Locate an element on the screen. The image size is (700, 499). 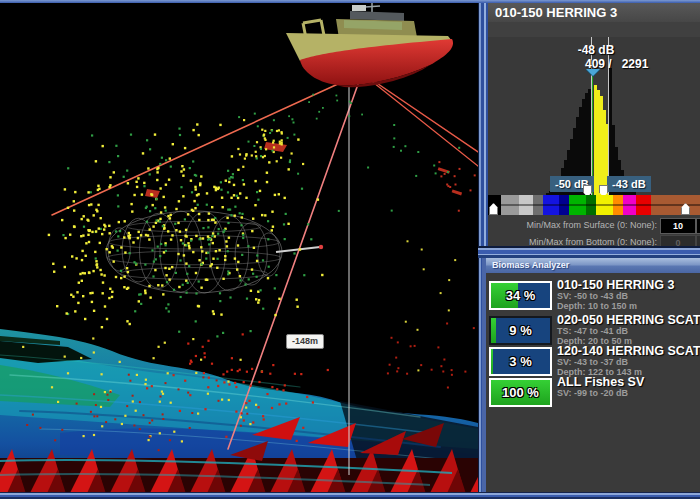
range-max-badge: -43 dB is located at coordinates (629, 184).